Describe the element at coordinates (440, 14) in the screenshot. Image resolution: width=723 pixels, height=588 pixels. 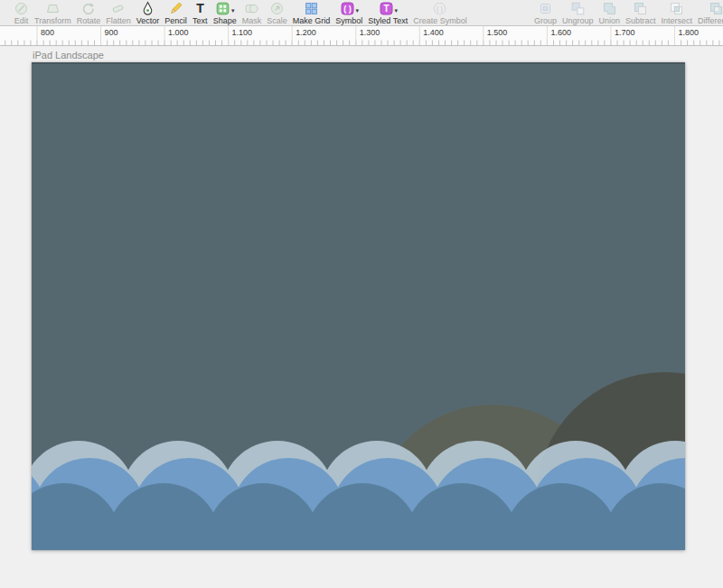
I see `toolbar-item-create-symbol: ( )Create Symbol` at that location.